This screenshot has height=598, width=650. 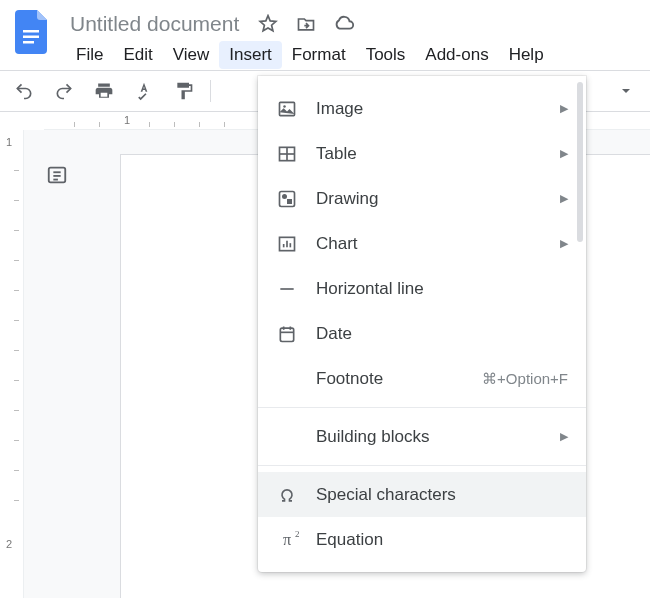 What do you see at coordinates (184, 91) in the screenshot?
I see `paint-format-button` at bounding box center [184, 91].